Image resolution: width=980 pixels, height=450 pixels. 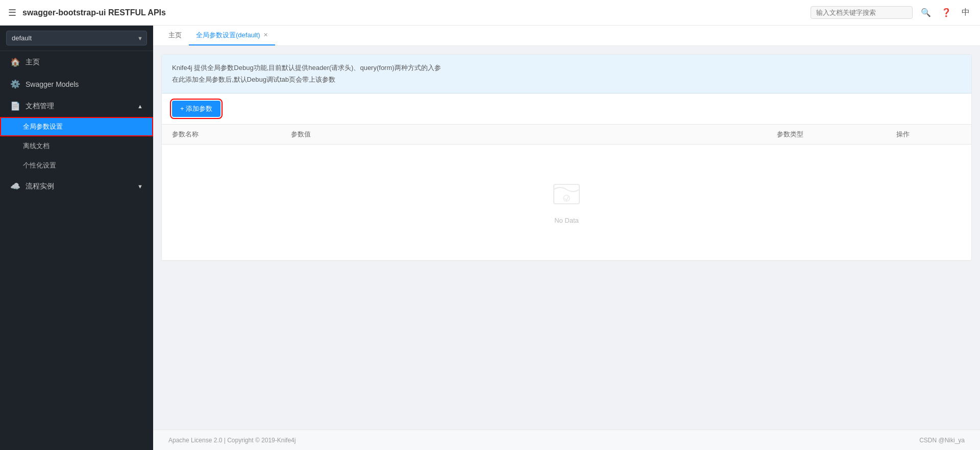 I want to click on doc-management-arrow-icon: ▲, so click(x=140, y=106).